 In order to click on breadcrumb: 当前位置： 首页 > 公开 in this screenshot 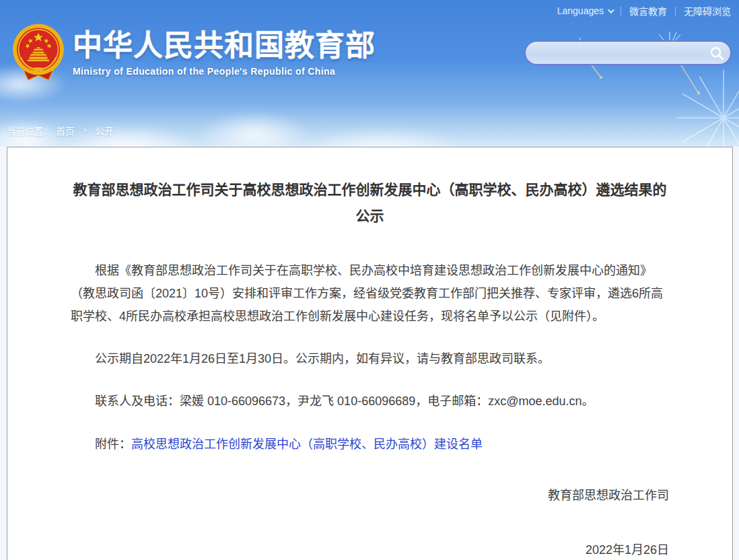, I will do `click(61, 131)`.